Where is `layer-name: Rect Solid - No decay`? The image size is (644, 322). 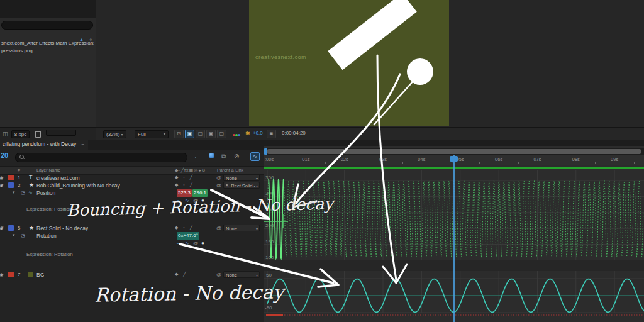
layer-name: Rect Solid - No decay is located at coordinates (62, 228).